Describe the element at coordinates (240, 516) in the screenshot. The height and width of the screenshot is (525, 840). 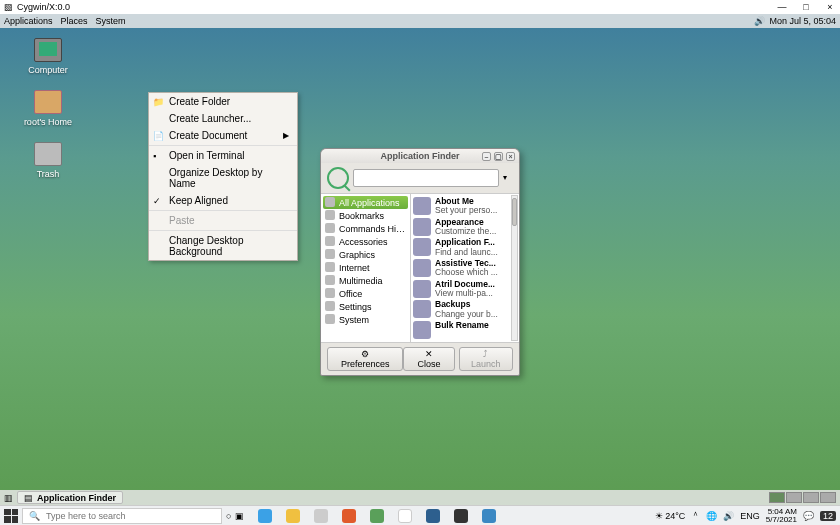
I see `task-view-button: ▣` at that location.